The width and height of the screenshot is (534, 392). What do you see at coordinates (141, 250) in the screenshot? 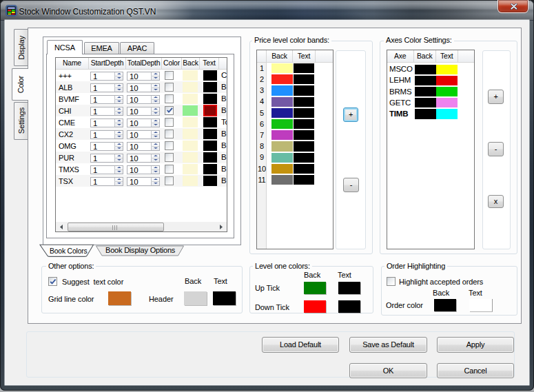
I see `svg-text: Book Display Options` at bounding box center [141, 250].